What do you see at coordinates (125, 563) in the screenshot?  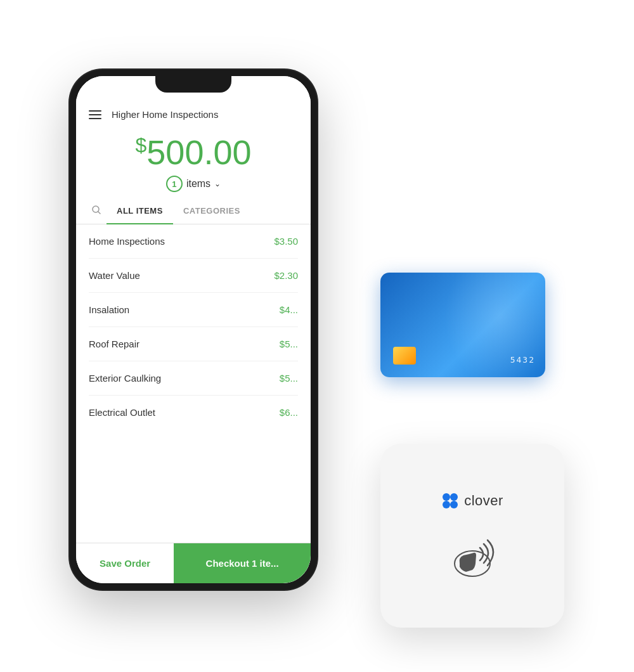 I see `save-order-button: Save Order` at bounding box center [125, 563].